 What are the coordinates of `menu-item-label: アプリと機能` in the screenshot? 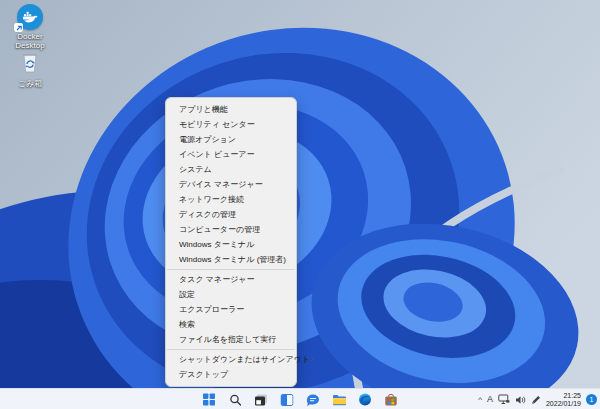 It's located at (204, 110).